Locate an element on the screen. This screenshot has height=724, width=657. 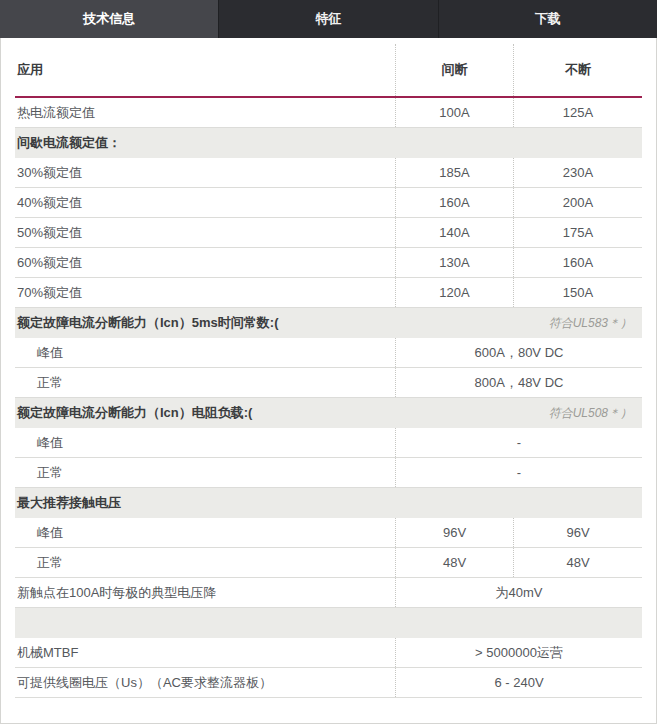
value-intermittent: 185A is located at coordinates (454, 172).